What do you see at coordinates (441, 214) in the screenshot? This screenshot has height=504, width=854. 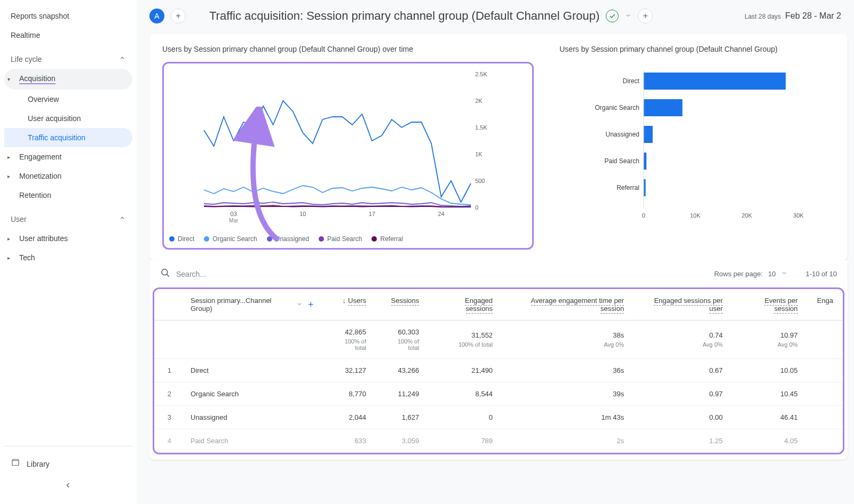 I see `svg-text: 24` at bounding box center [441, 214].